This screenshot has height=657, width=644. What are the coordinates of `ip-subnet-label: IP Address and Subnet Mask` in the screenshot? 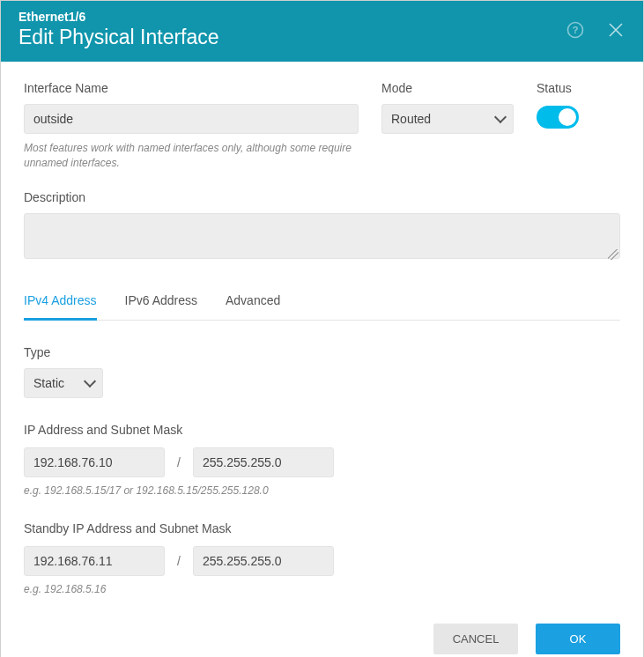 It's located at (322, 430).